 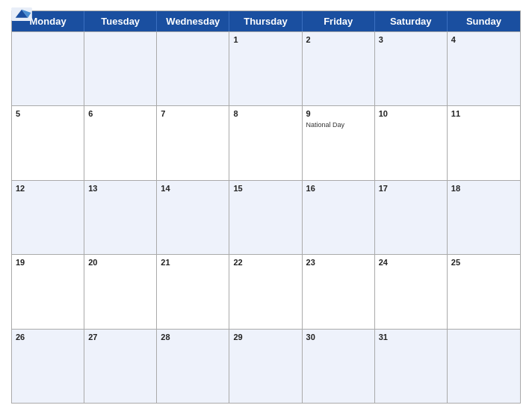 I want to click on day-number: 18, so click(x=484, y=188).